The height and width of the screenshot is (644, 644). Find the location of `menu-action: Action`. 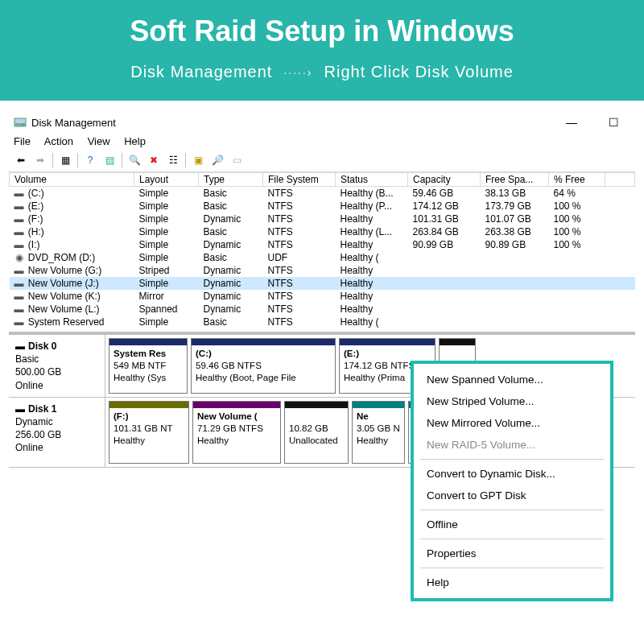

menu-action: Action is located at coordinates (59, 142).